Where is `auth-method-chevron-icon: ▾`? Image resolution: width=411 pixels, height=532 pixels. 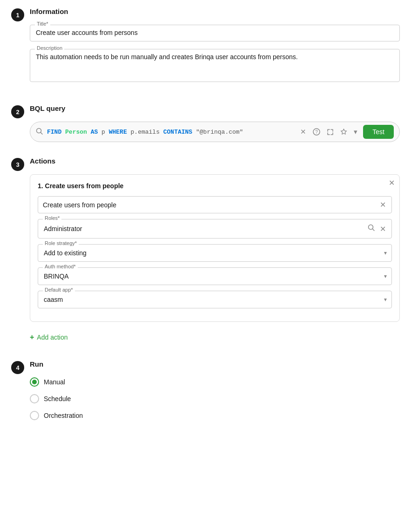 auth-method-chevron-icon: ▾ is located at coordinates (385, 276).